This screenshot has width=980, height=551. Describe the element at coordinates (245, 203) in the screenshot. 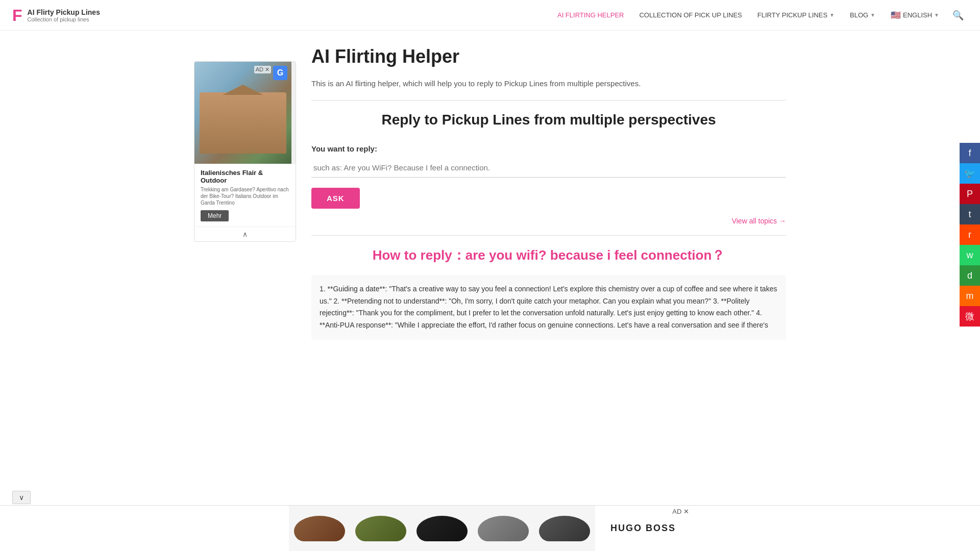

I see `sidebar-left: G AD ✕ Italienisches Flair & Outdoor Tre…` at that location.